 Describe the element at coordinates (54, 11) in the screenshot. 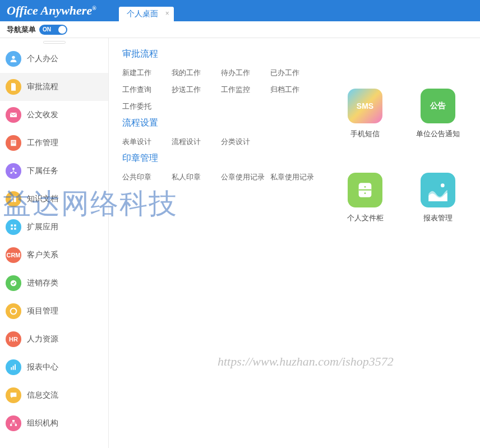

I see `app-logo: Office Anywhere®` at that location.